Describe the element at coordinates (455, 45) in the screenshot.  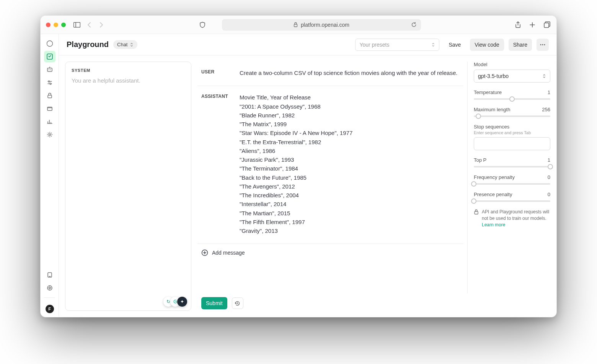
I see `save-button: Save` at that location.